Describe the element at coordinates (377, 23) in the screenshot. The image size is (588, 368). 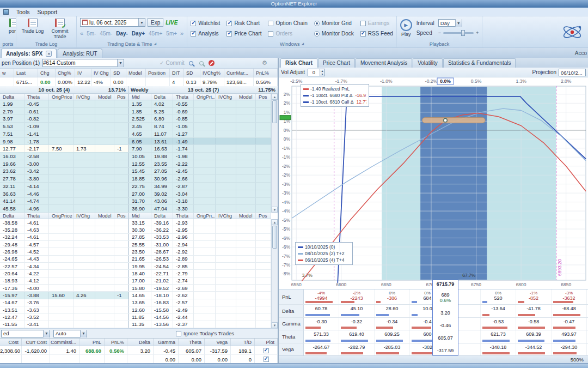
I see `window-toggle-earnings: Earnings` at that location.